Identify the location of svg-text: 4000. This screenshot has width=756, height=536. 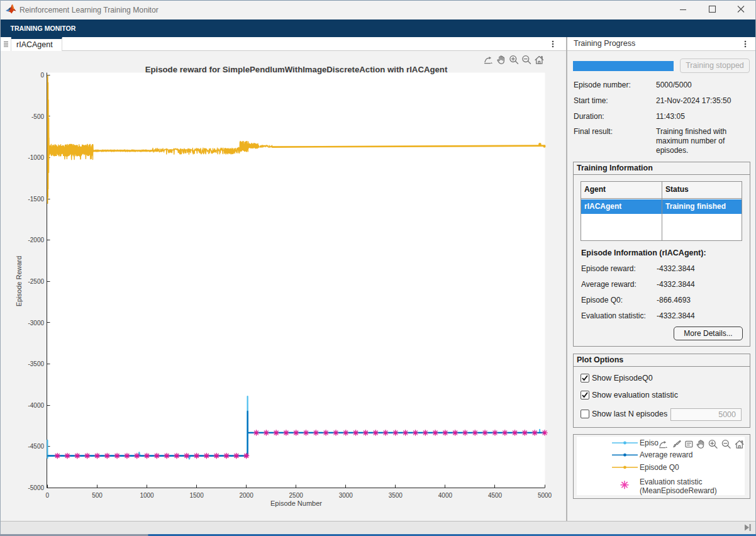
(445, 496).